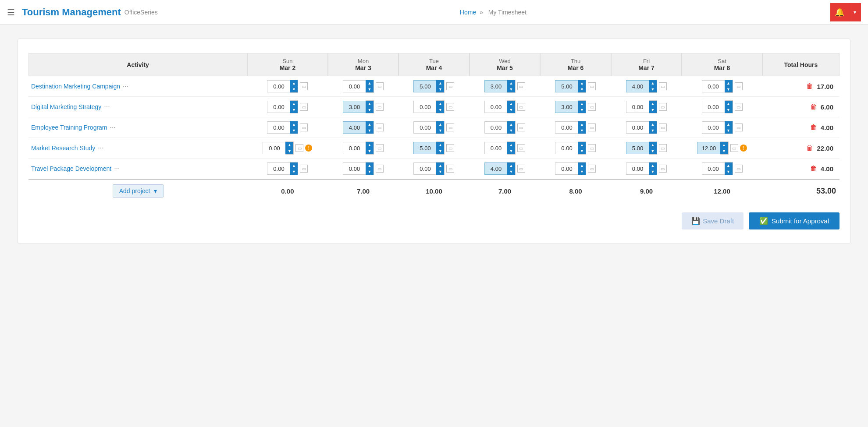  Describe the element at coordinates (450, 148) in the screenshot. I see `note-icon-tue-3: ▭` at that location.